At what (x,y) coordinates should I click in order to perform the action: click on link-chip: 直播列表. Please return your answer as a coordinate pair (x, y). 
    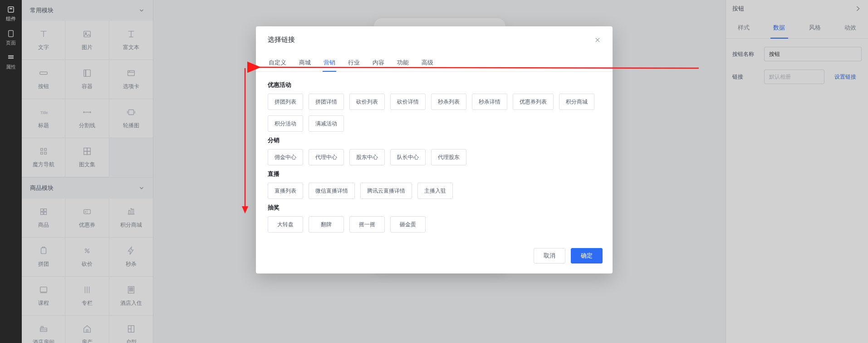
    Looking at the image, I should click on (285, 191).